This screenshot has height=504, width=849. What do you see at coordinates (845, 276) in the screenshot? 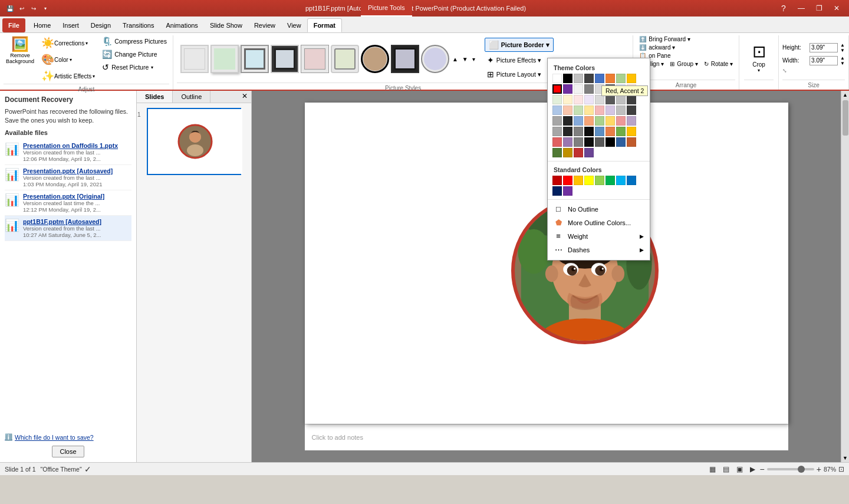
I see `vertical-scrollbar: ▲ ▼` at bounding box center [845, 276].